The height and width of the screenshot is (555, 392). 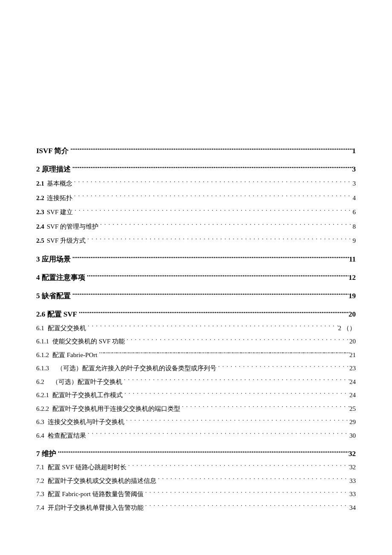 What do you see at coordinates (40, 468) in the screenshot?
I see `toc-entry-number: 7.1` at bounding box center [40, 468].